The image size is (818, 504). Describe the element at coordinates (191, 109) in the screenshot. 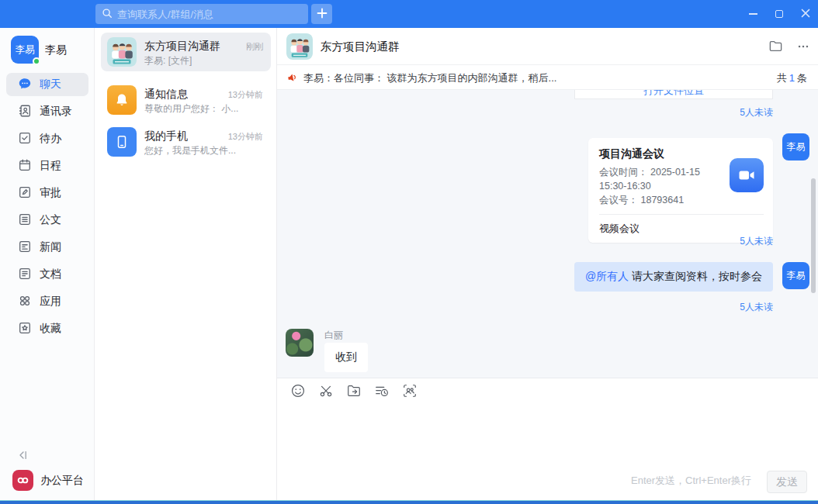

I see `conversation-preview: 尊敬的用户您好： 小...` at that location.